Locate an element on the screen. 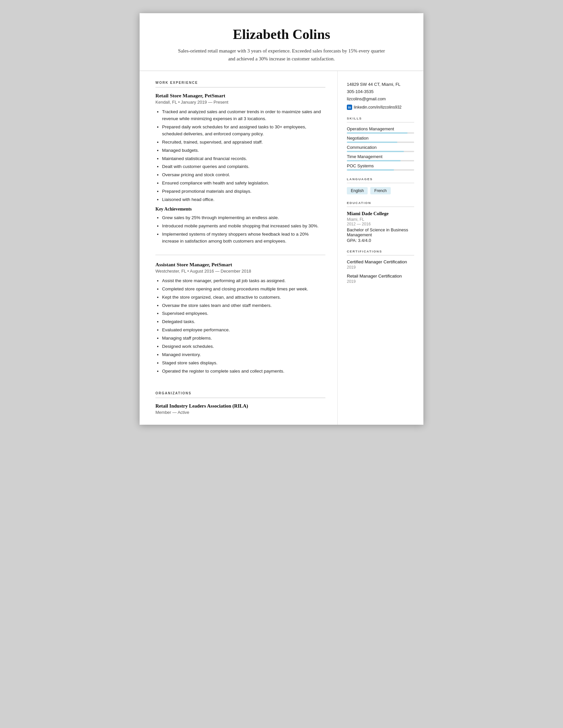 This screenshot has height=728, width=563. candidate-name: Elizabeth Colins is located at coordinates (281, 34).